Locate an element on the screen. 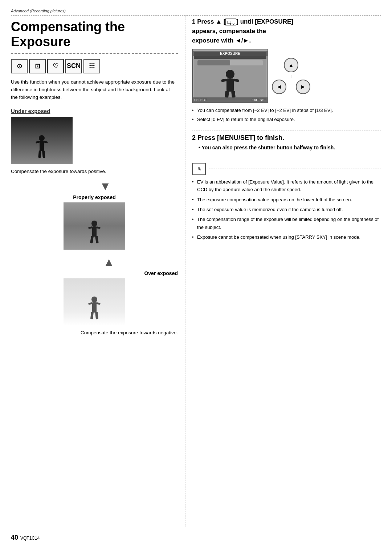 The width and height of the screenshot is (392, 556). page-title: Compensating the Exposure is located at coordinates (94, 34).